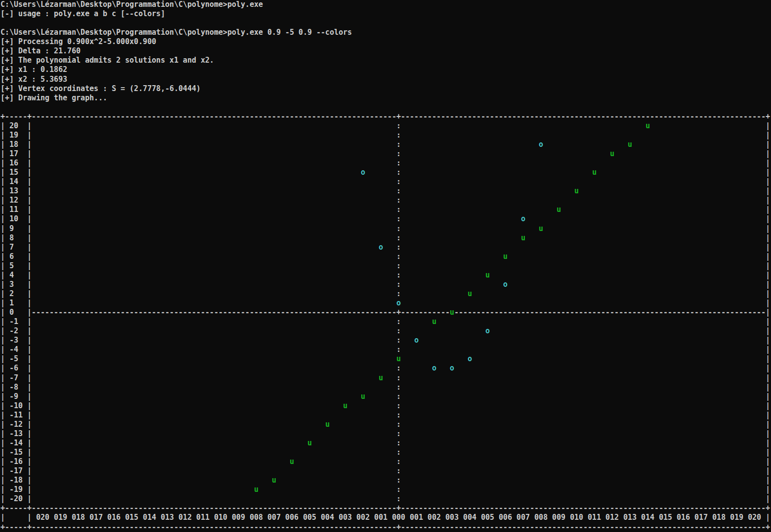 This screenshot has width=771, height=532. What do you see at coordinates (386, 229) in the screenshot?
I see `graph-row-y9: | 9 | : u |` at bounding box center [386, 229].